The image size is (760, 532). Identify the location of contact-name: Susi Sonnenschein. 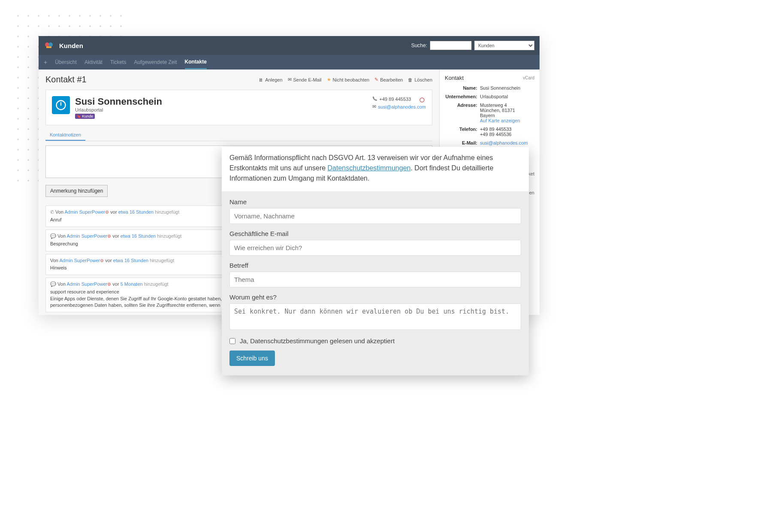
(118, 102).